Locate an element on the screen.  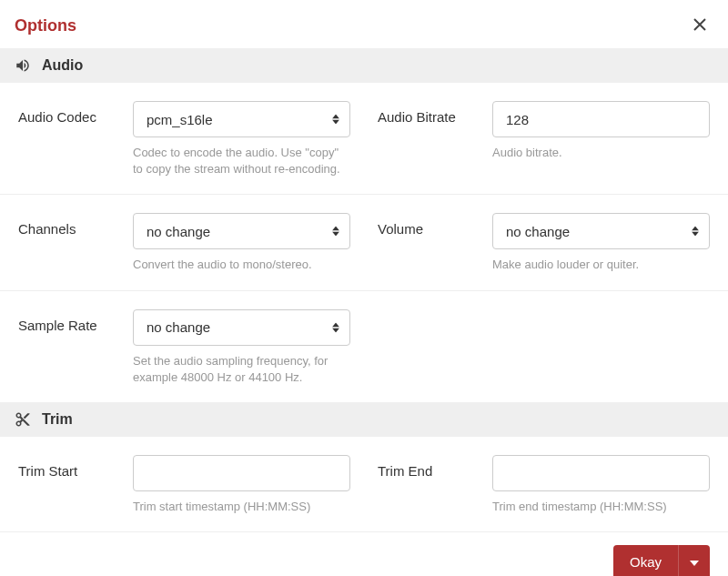
codec-help: Codec to encode the audio. Use "copy" to… is located at coordinates (242, 161).